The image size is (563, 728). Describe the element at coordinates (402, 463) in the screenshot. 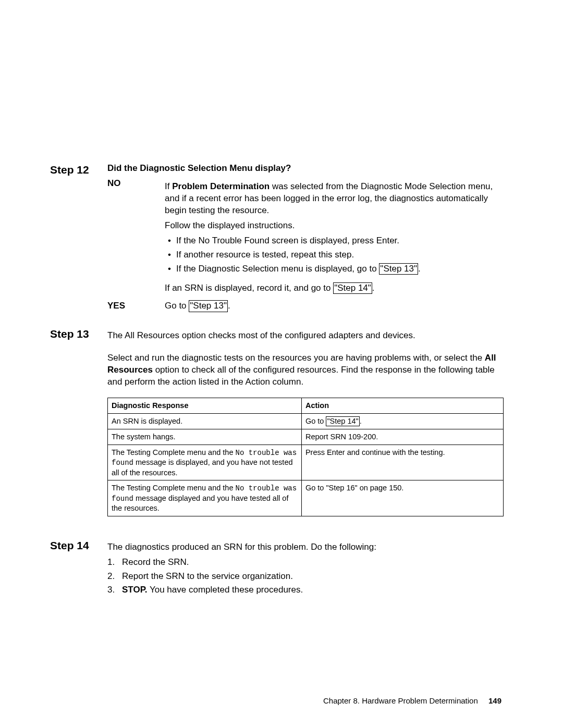

I see `cell: Press Enter and continue with the testin…` at that location.